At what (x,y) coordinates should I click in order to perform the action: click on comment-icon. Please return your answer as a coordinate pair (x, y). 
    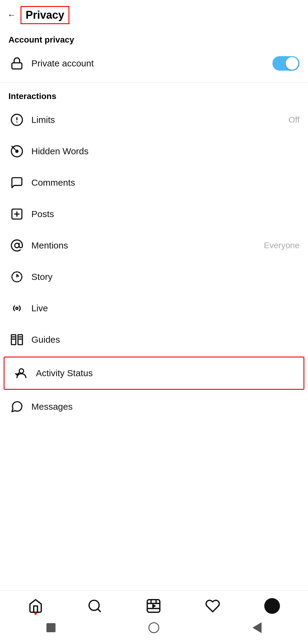
    Looking at the image, I should click on (17, 183).